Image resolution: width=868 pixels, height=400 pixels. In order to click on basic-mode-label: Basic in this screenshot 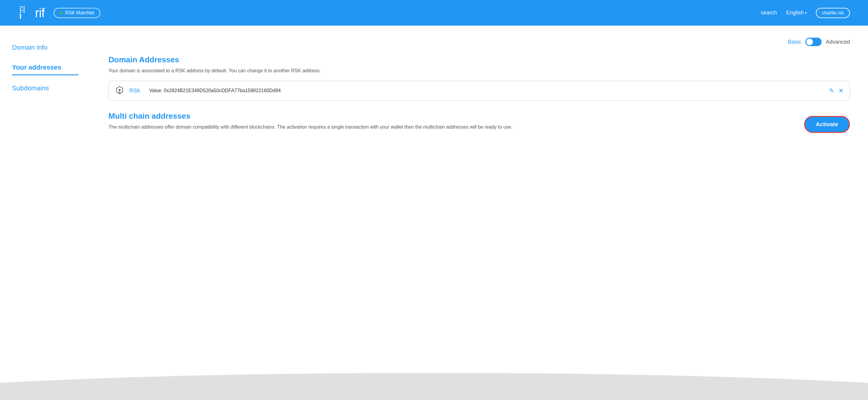, I will do `click(795, 42)`.